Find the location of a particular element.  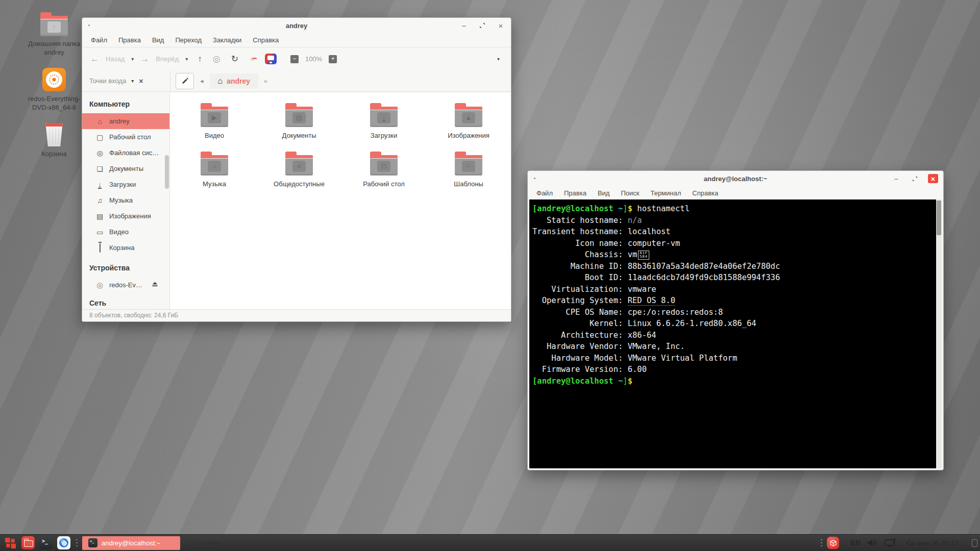

terminal-output-line: Transient hostname: localhost is located at coordinates (733, 232).